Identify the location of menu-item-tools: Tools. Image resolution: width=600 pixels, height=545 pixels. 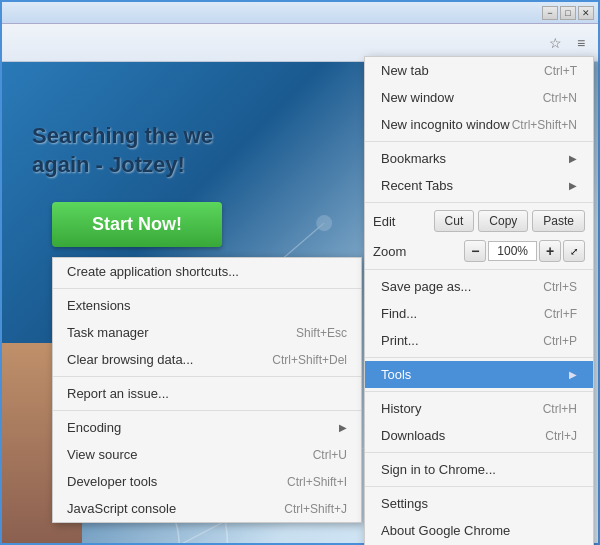
(479, 374).